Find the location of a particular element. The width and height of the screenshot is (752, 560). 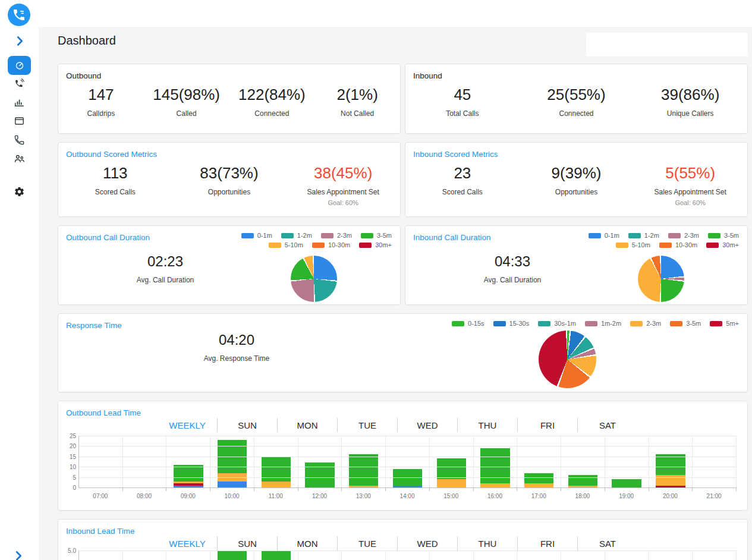

avg-response: 04:20 Avg. Response Time is located at coordinates (237, 347).